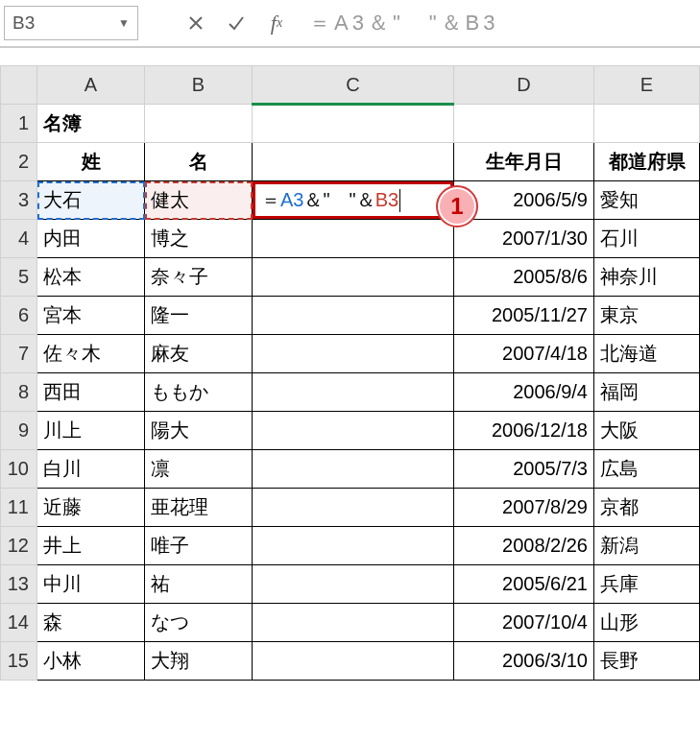 Image resolution: width=700 pixels, height=741 pixels. I want to click on cell-E3: 愛知, so click(647, 201).